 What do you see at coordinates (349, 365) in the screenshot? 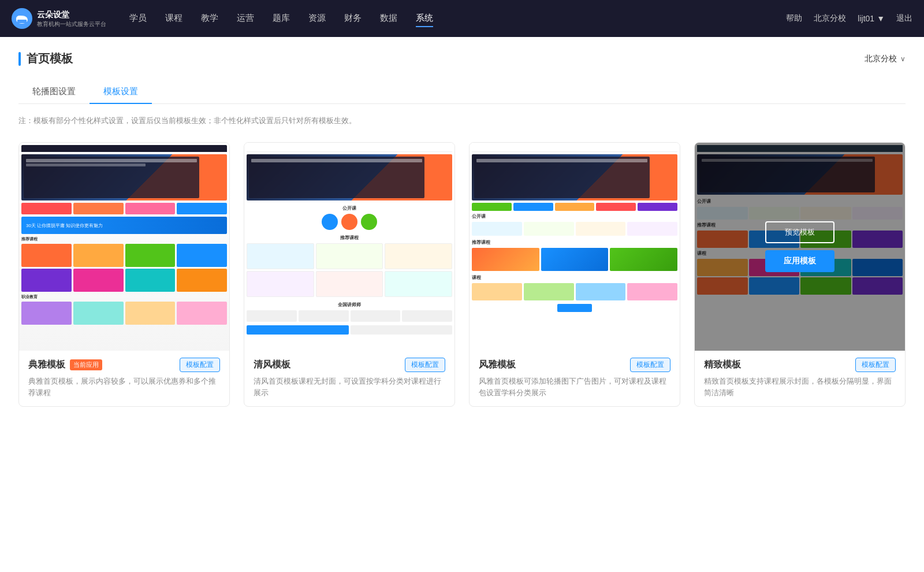
I see `template-name-row-qingfeng: 清风模板 模板配置` at bounding box center [349, 365].